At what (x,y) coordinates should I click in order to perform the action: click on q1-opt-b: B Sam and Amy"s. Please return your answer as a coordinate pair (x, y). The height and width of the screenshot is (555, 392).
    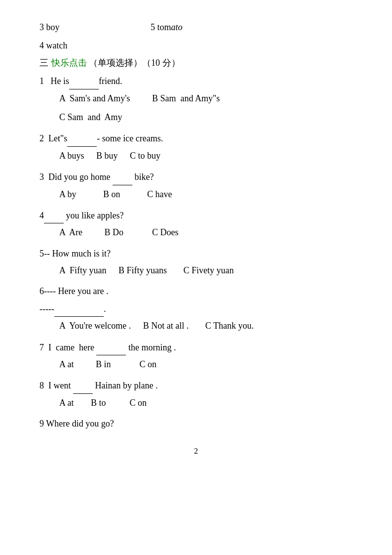
    Looking at the image, I should click on (186, 98).